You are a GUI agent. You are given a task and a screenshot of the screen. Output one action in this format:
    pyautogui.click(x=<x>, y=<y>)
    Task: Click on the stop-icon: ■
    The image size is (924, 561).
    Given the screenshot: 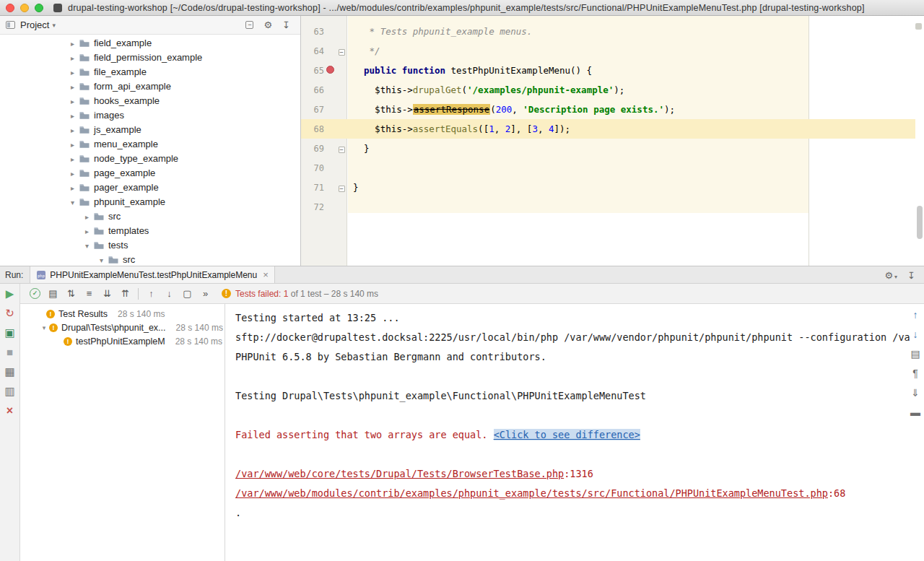 What is the action you would take?
    pyautogui.click(x=10, y=352)
    